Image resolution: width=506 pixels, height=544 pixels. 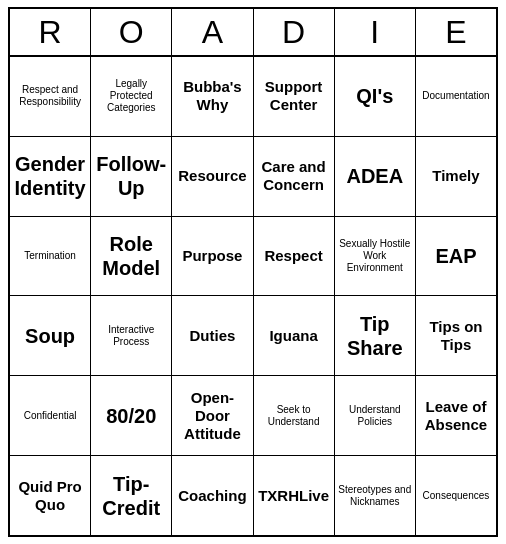 What do you see at coordinates (253, 416) in the screenshot?
I see `grid-row-4: Confidential80/20Open-Door AttitudeSeek …` at bounding box center [253, 416].